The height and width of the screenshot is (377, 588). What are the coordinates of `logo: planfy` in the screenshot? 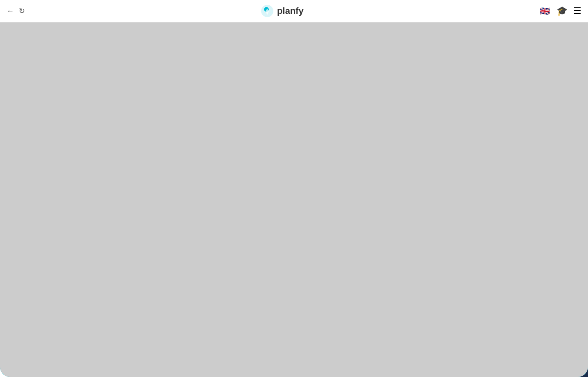 It's located at (282, 11).